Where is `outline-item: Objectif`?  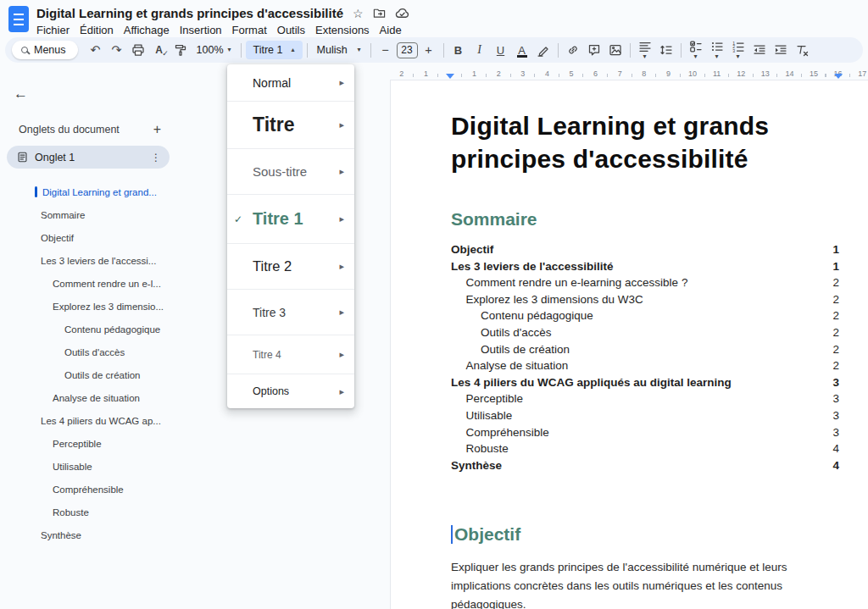 outline-item: Objectif is located at coordinates (102, 237).